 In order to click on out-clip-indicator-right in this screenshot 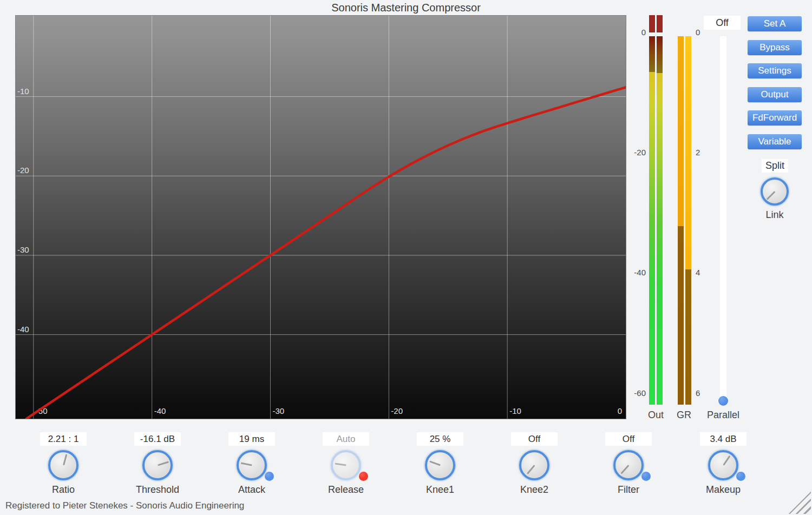, I will do `click(659, 24)`.